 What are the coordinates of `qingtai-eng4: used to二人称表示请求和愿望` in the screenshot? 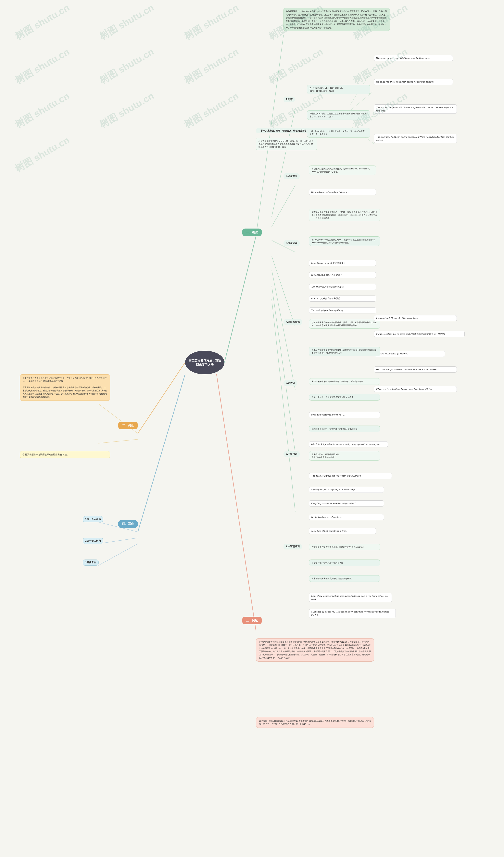 It's located at (343, 299).